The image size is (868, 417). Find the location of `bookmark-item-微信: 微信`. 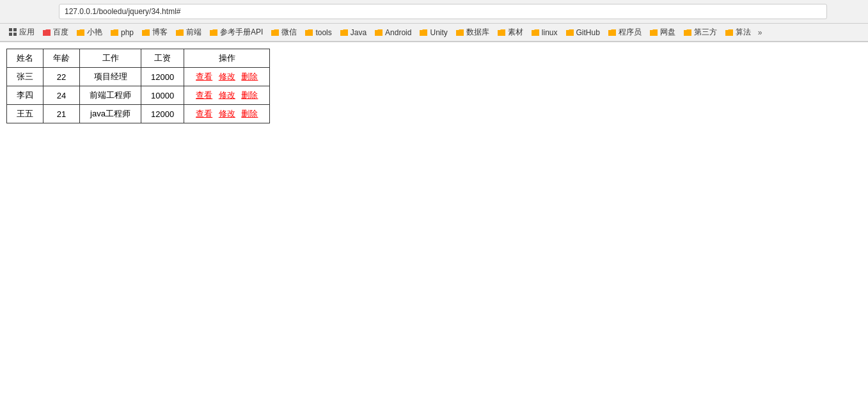

bookmark-item-微信: 微信 is located at coordinates (284, 32).